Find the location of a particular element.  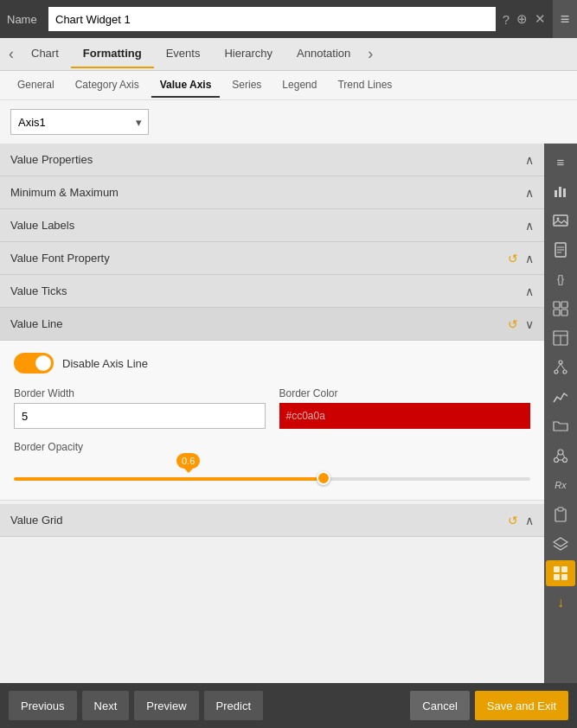

close-icon: ✕ is located at coordinates (540, 19).